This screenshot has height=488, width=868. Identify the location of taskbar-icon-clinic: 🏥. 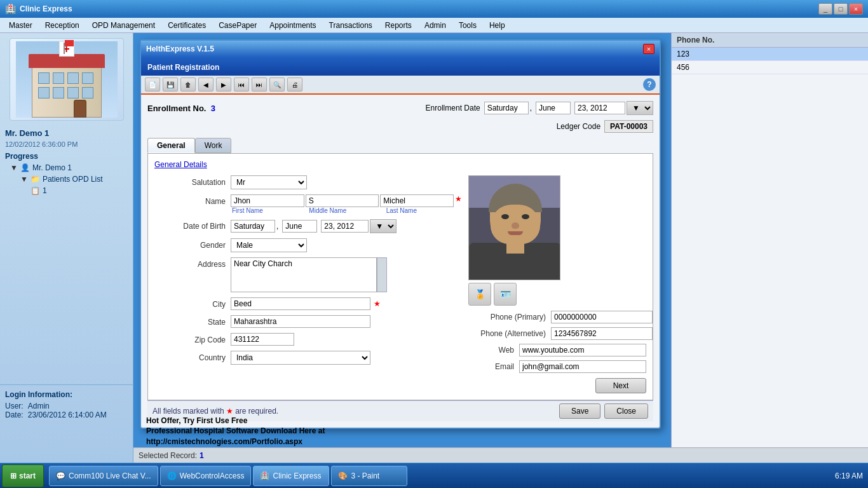
(264, 476).